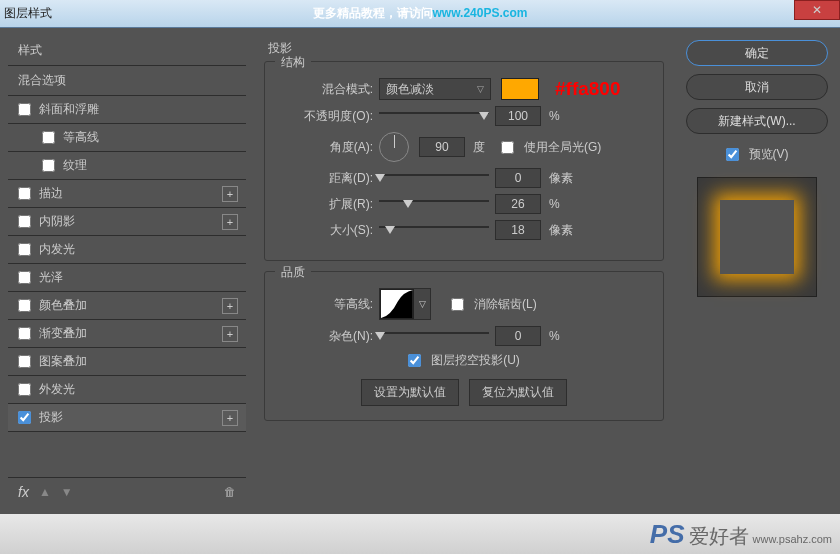 The height and width of the screenshot is (554, 840). I want to click on cancel-button: 取消, so click(757, 87).